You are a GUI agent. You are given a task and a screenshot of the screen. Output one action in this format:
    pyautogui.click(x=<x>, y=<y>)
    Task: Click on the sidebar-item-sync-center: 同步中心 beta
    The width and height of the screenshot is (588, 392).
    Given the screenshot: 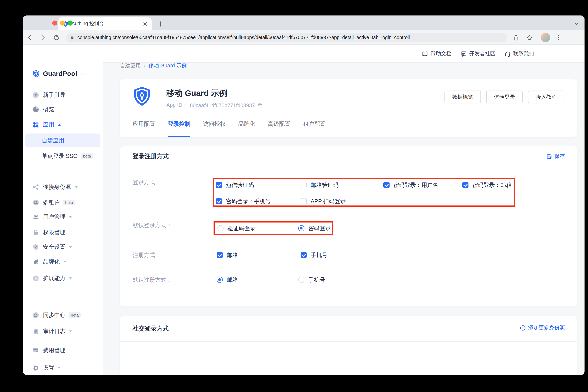 What is the action you would take?
    pyautogui.click(x=63, y=315)
    